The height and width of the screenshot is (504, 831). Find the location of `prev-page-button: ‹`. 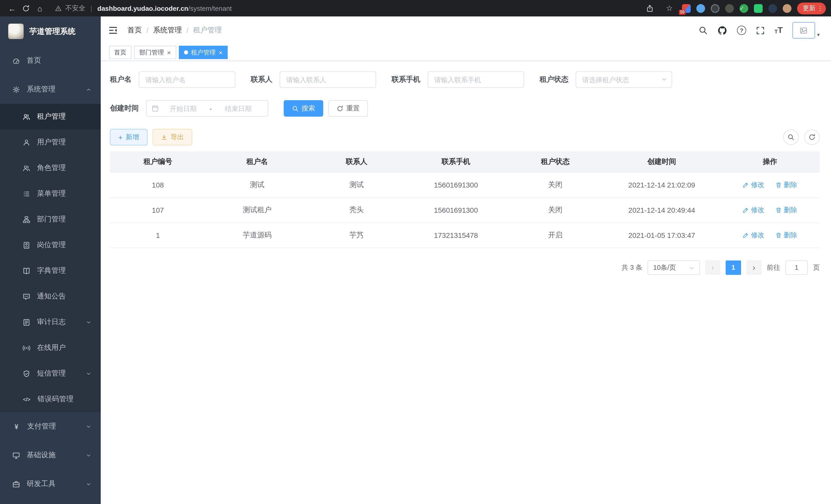

prev-page-button: ‹ is located at coordinates (713, 268).